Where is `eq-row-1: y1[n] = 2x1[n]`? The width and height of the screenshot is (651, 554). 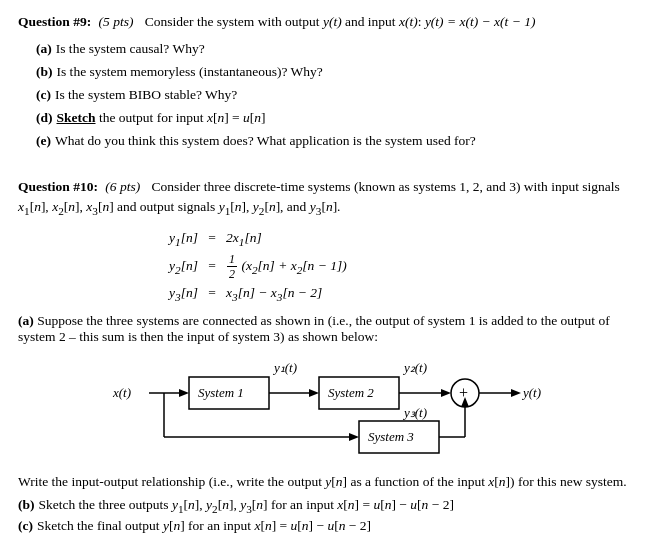 eq-row-1: y1[n] = 2x1[n] is located at coordinates (200, 239).